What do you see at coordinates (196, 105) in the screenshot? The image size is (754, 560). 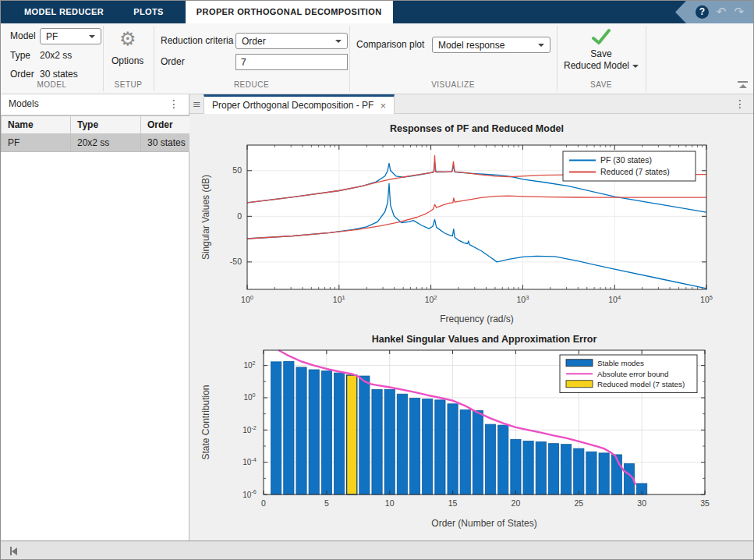 I see `tab-list-icon: ≡` at bounding box center [196, 105].